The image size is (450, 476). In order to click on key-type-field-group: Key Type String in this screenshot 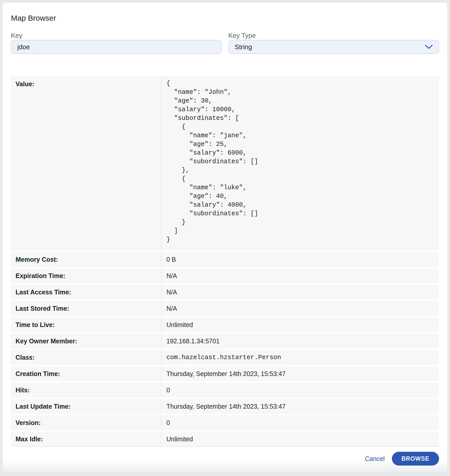, I will do `click(334, 43)`.